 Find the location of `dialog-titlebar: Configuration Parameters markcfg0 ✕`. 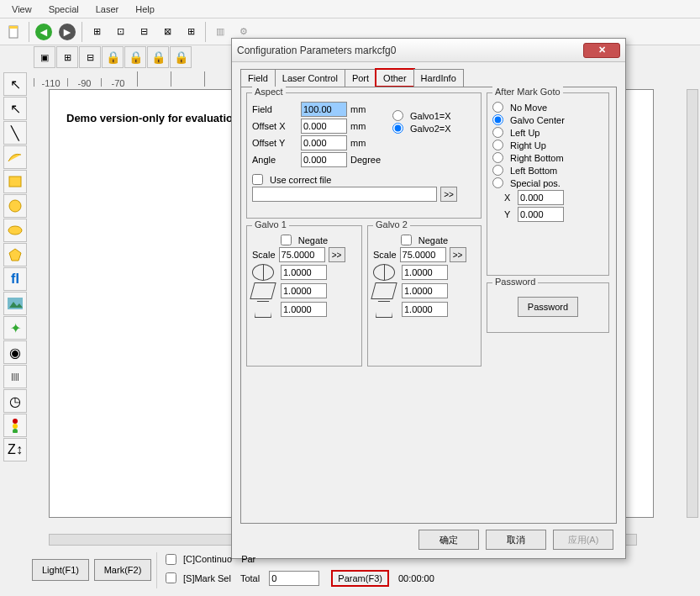

dialog-titlebar: Configuration Parameters markcfg0 ✕ is located at coordinates (429, 50).